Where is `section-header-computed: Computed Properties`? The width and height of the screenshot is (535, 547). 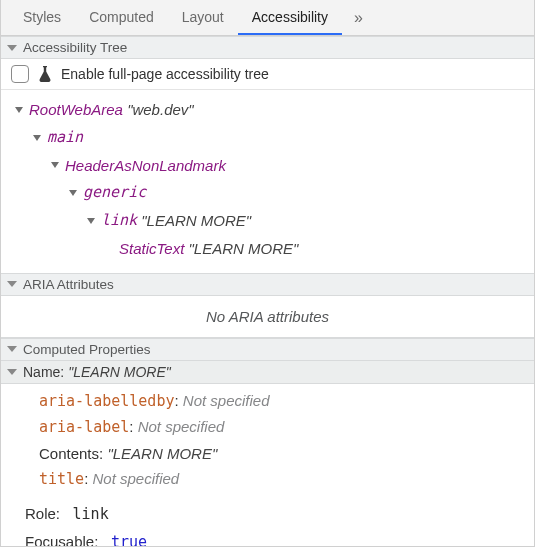 section-header-computed: Computed Properties is located at coordinates (268, 350).